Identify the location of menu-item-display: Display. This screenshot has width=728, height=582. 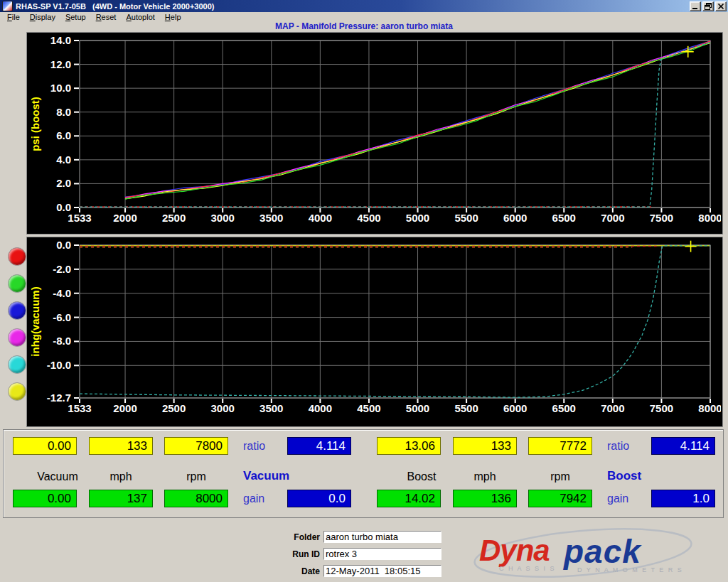
(43, 17).